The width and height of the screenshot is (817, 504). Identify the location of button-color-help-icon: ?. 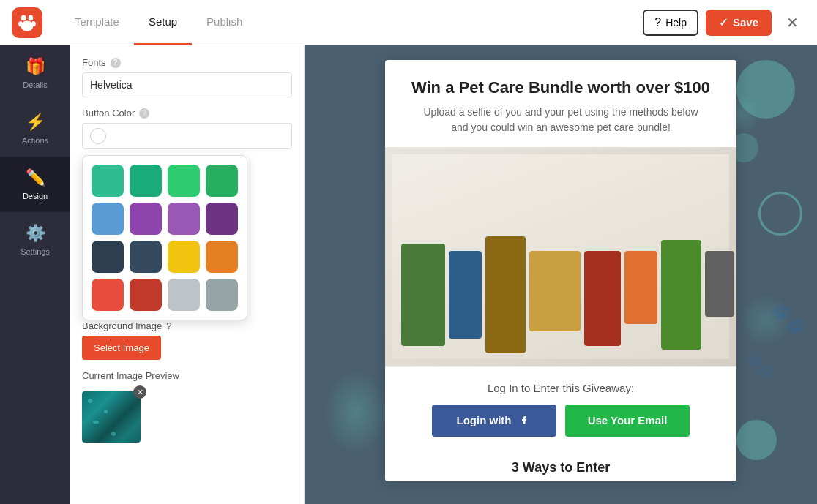
(144, 113).